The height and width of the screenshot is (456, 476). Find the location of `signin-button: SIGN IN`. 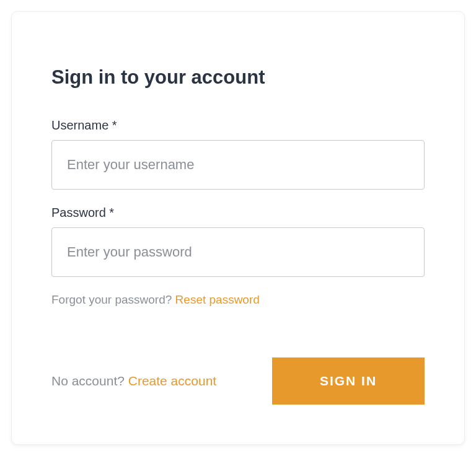

signin-button: SIGN IN is located at coordinates (348, 381).